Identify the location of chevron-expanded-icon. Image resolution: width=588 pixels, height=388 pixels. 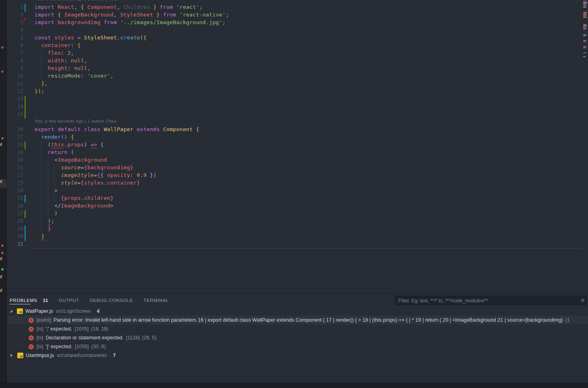
(11, 311).